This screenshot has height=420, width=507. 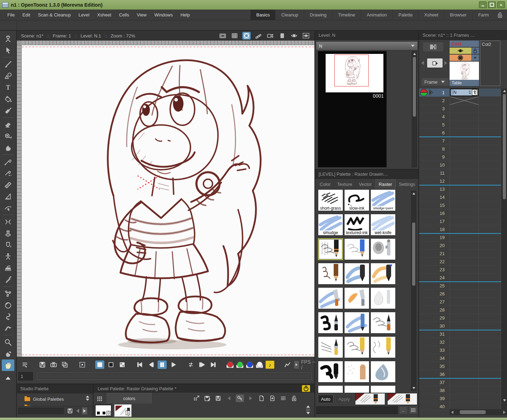 I want to click on frame-number: 27, so click(x=434, y=302).